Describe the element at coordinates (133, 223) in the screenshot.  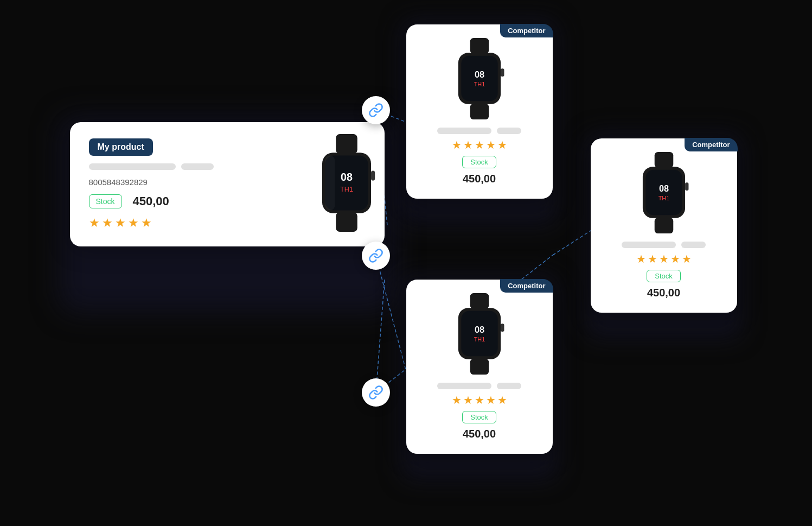
I see `star-4: ★` at that location.